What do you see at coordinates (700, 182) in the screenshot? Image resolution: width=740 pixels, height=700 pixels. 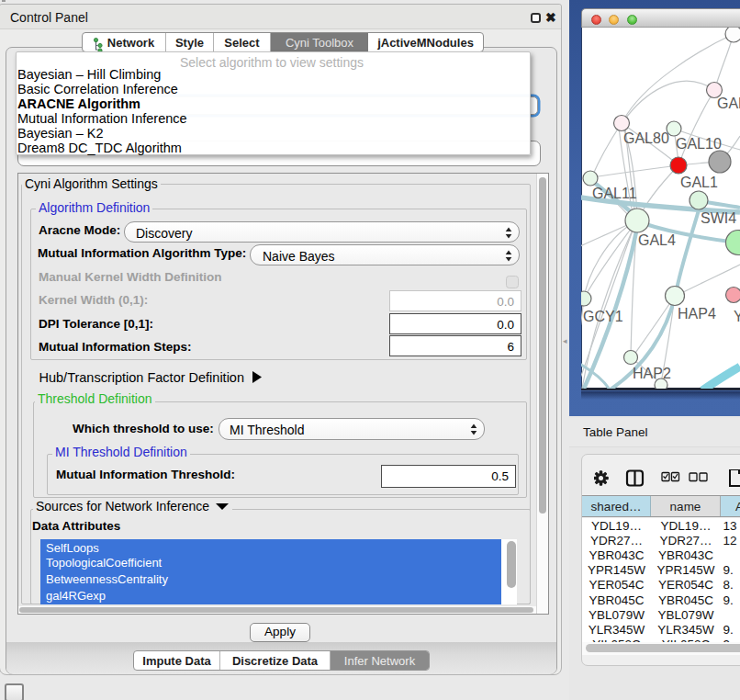 I see `svg-text: GAL1` at bounding box center [700, 182].